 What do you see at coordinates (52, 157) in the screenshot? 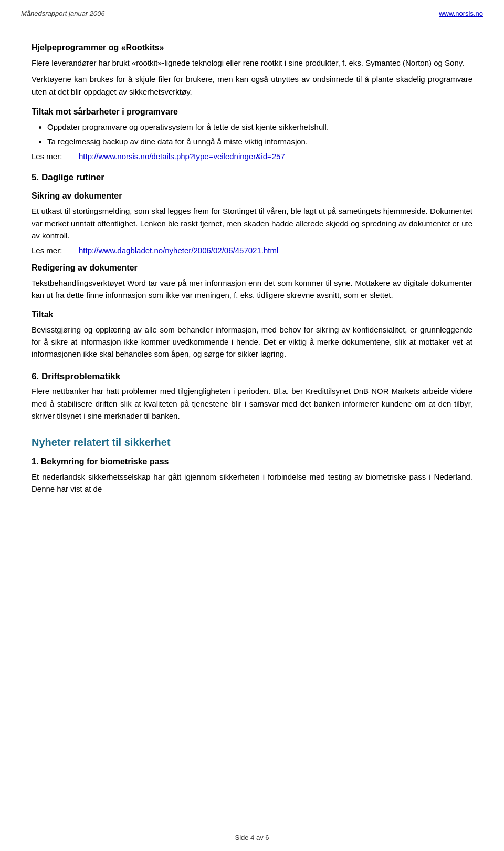
I see `tiltak-les-mer-label: Les mer:` at bounding box center [52, 157].